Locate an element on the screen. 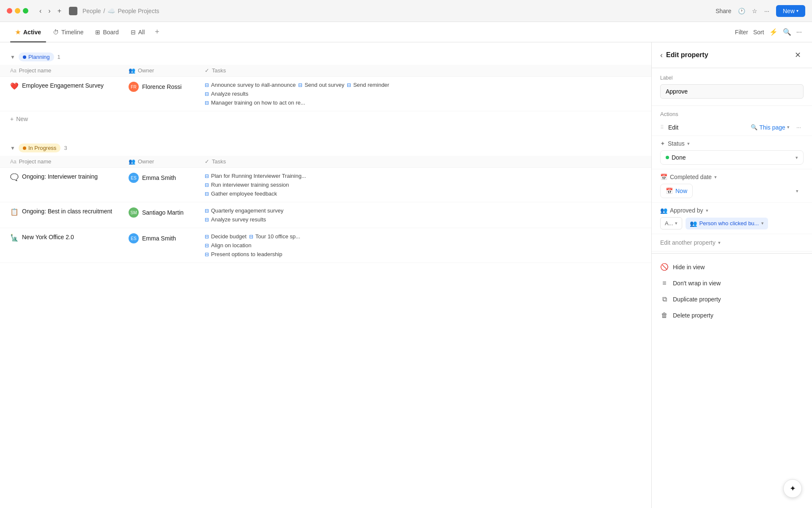  owner-cell: ES Emma Smith is located at coordinates (167, 178).